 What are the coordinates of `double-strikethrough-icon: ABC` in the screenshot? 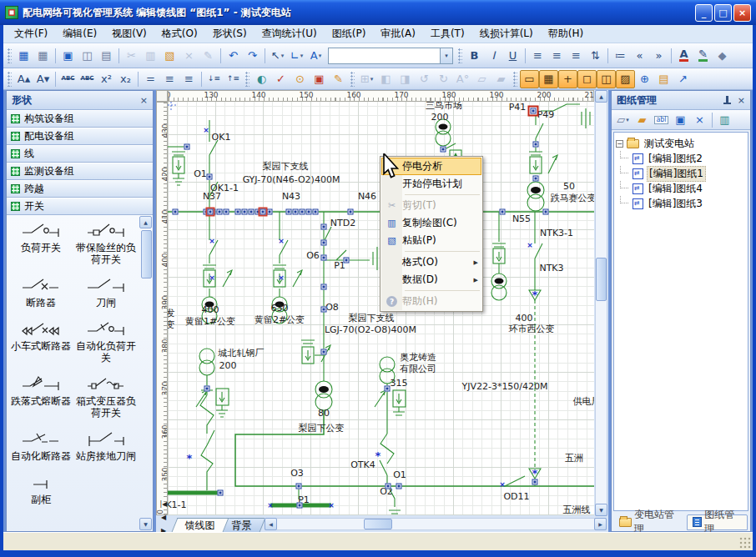 It's located at (87, 79).